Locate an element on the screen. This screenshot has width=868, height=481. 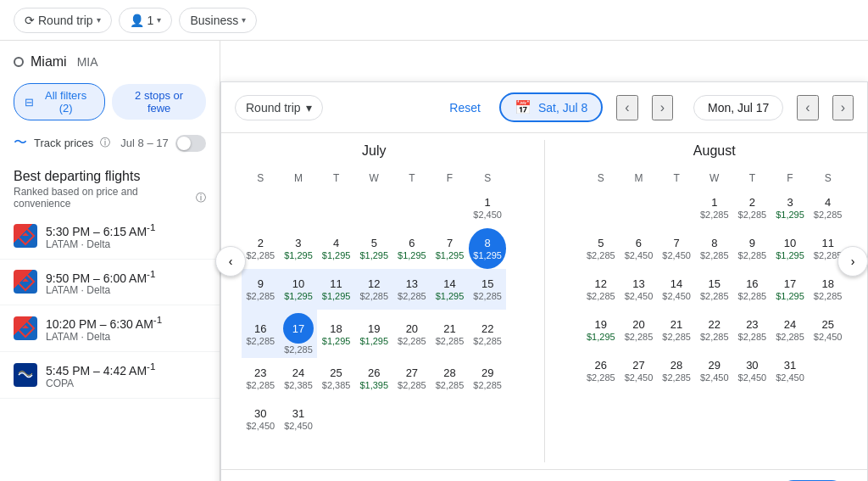
calendar-day-cell: 6$2,450 is located at coordinates (639, 249).